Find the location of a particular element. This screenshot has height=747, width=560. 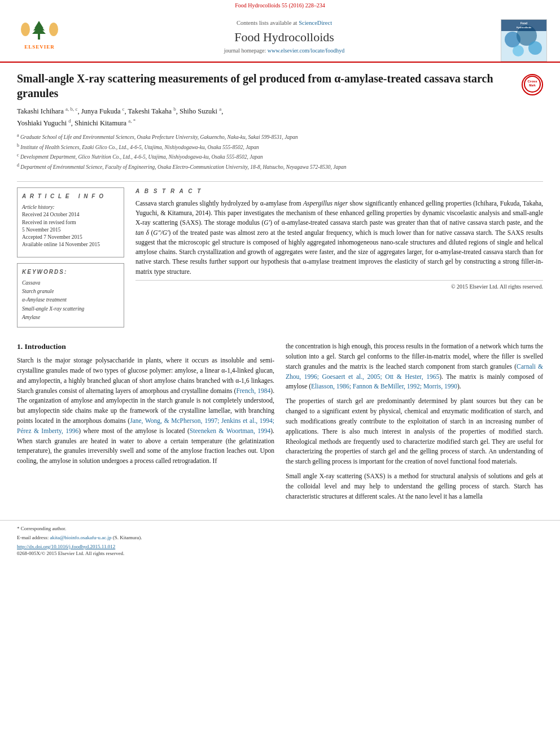

steeneken-link: Steeneken & Woortman, 1994 is located at coordinates (230, 431).